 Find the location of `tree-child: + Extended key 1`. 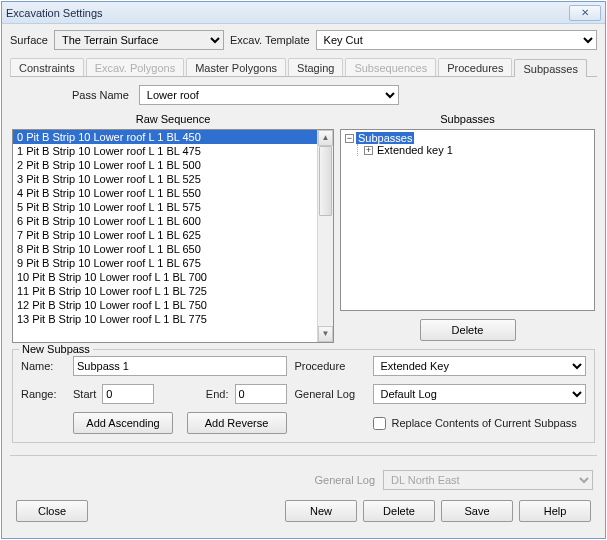

tree-child: + Extended key 1 is located at coordinates (477, 150).